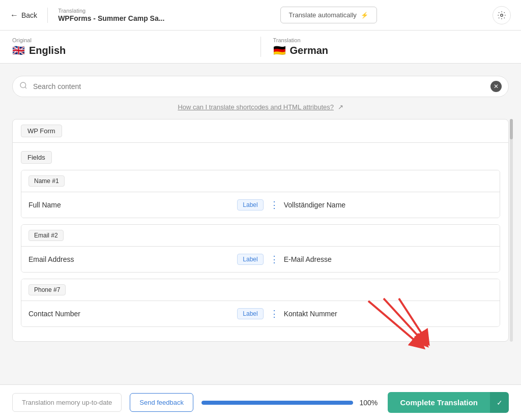 This screenshot has width=521, height=420. What do you see at coordinates (130, 47) in the screenshot?
I see `original-language: Original 🇬🇧 English` at bounding box center [130, 47].